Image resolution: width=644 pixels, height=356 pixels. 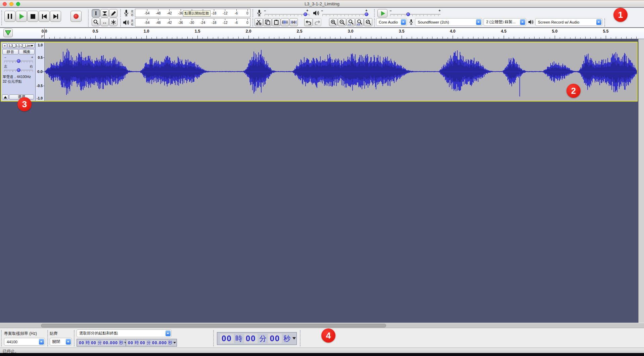 I want to click on stop-button, so click(x=33, y=16).